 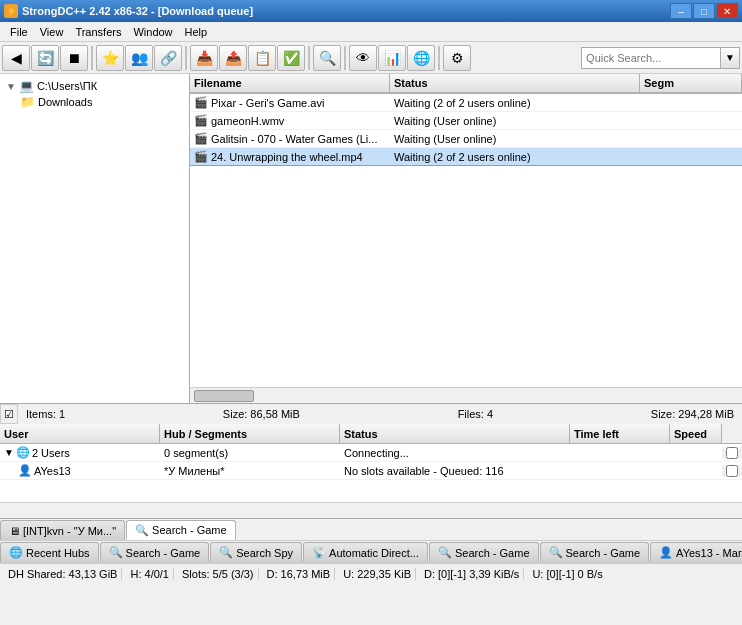 I want to click on tab-label: AYes13 - Магнит-хаб, so click(x=709, y=553).